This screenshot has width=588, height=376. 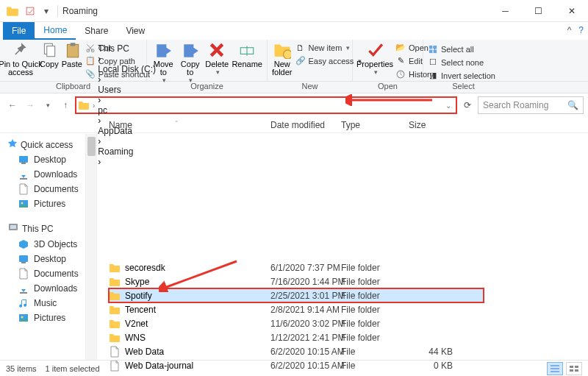 I want to click on file-row: WNS1/12/2021 2:41 PMFile folder, so click(x=288, y=337).